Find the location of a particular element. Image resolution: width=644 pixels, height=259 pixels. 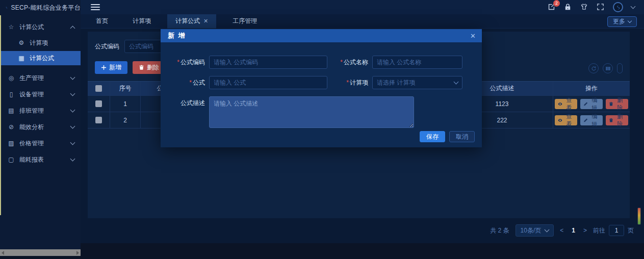

app-logo-row: SECP-能耗综合业务平台 is located at coordinates (40, 8).